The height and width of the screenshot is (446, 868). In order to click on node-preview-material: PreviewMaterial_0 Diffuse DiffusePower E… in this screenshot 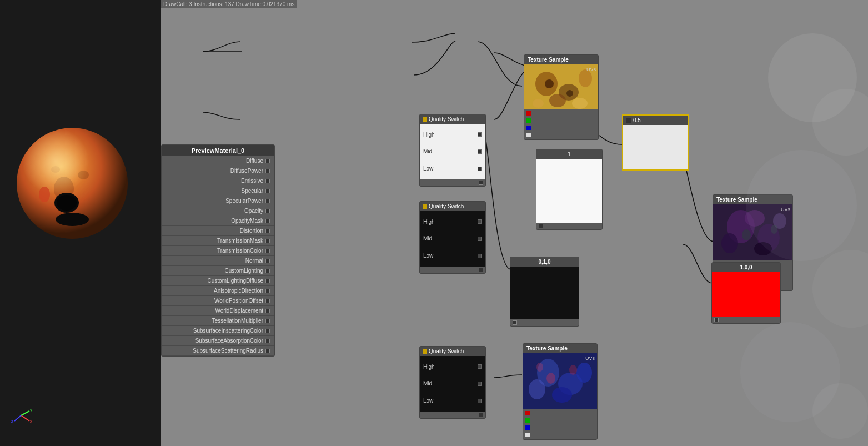, I will do `click(218, 250)`.